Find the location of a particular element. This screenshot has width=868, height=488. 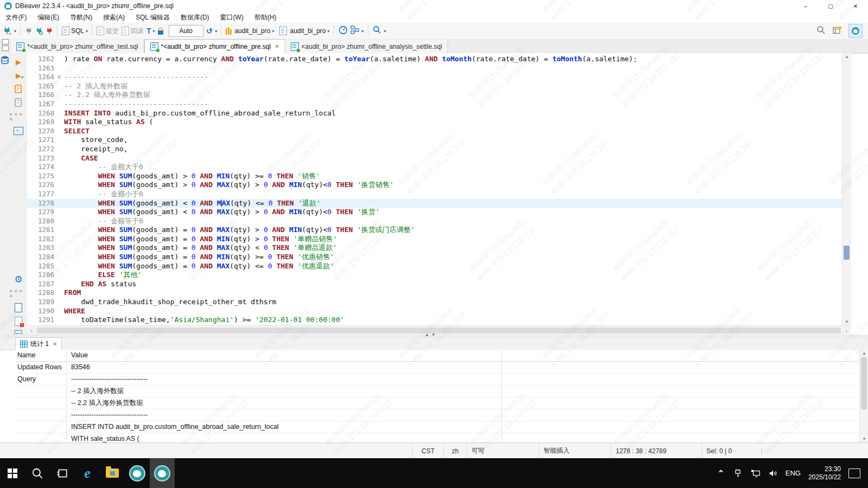

fold-minus-icon: ⊖ is located at coordinates (59, 77).